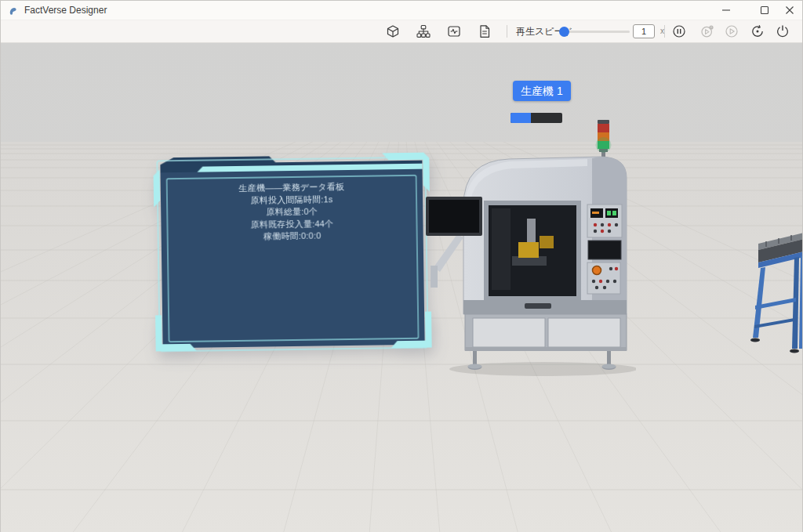 This screenshot has height=532, width=803. Describe the element at coordinates (402, 11) in the screenshot. I see `title-bar: FactVerse Designer` at that location.